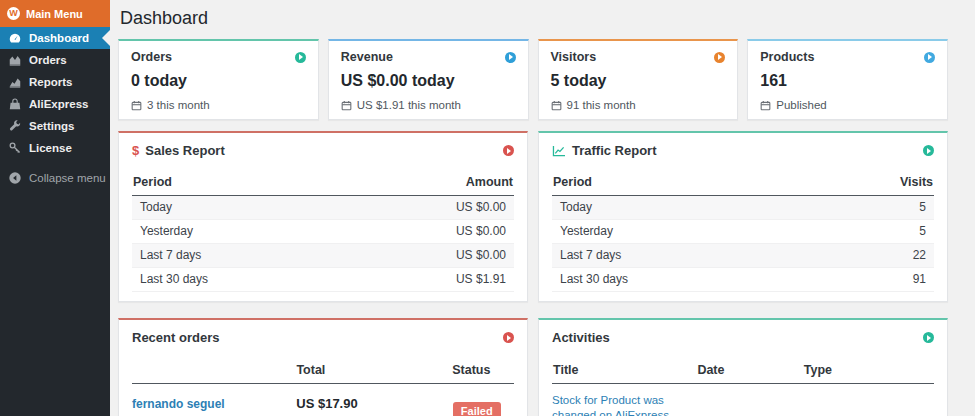 This screenshot has width=975, height=416. Describe the element at coordinates (323, 230) in the screenshot. I see `sales-report-table: Period Amount TodayUS $0.00 YesterdayUS …` at that location.